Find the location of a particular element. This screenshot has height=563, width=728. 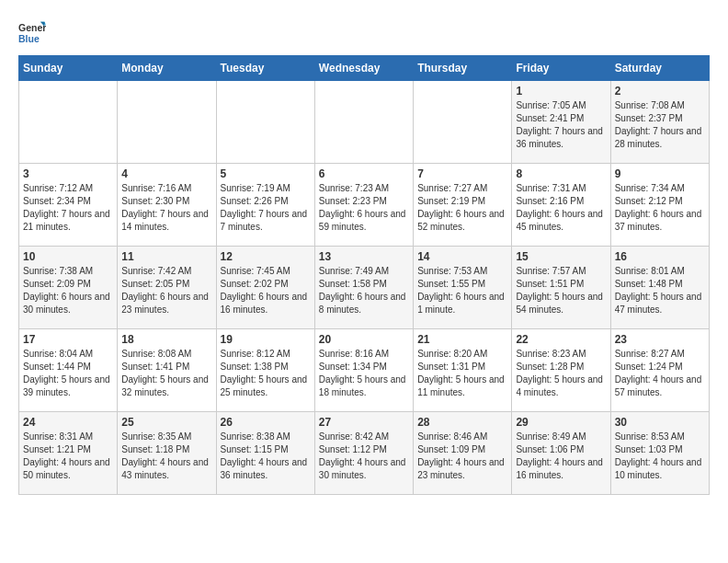

weekday-header-thursday: Thursday is located at coordinates (463, 68).